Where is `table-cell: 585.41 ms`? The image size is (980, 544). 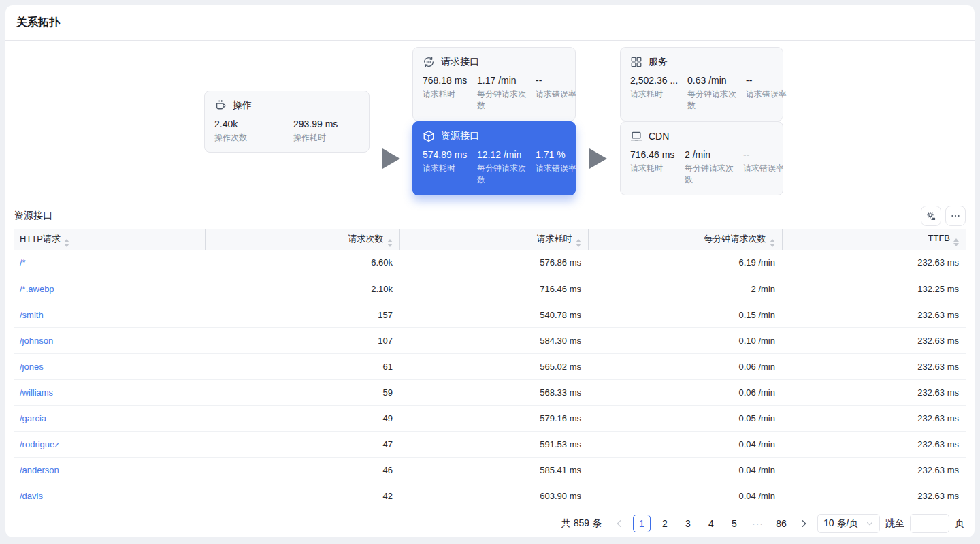 table-cell: 585.41 ms is located at coordinates (494, 470).